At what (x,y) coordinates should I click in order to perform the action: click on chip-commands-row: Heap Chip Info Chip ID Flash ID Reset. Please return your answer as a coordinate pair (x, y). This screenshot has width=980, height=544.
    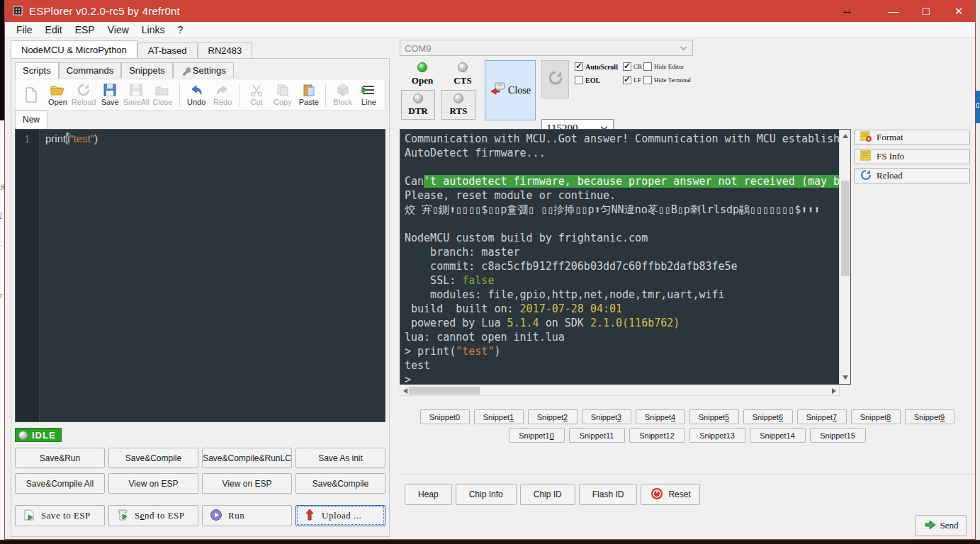
    Looking at the image, I should click on (553, 494).